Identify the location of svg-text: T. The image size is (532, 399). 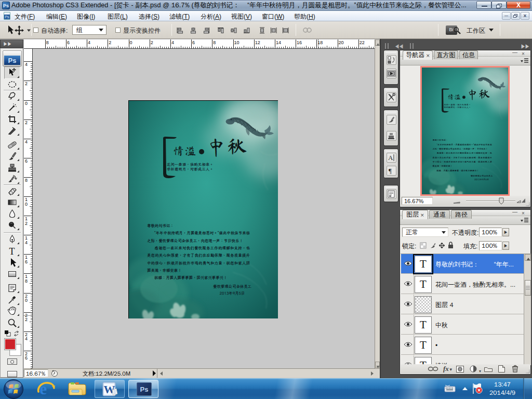
(12, 251).